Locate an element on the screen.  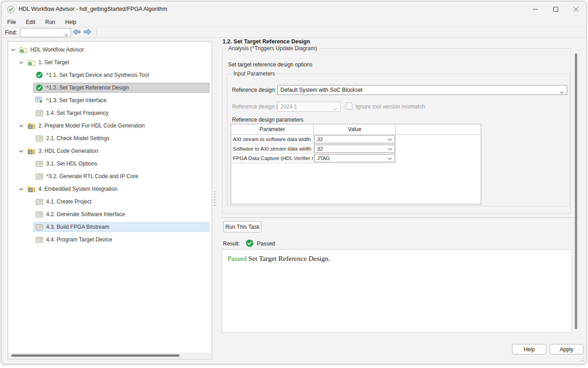
ignore-mismatch-label: Ignore tool version mismatch is located at coordinates (390, 107).